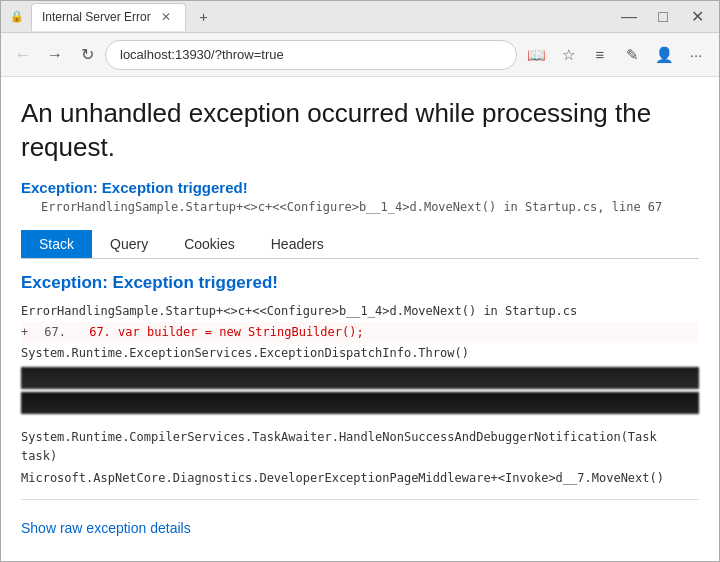  I want to click on address-bar, so click(311, 55).